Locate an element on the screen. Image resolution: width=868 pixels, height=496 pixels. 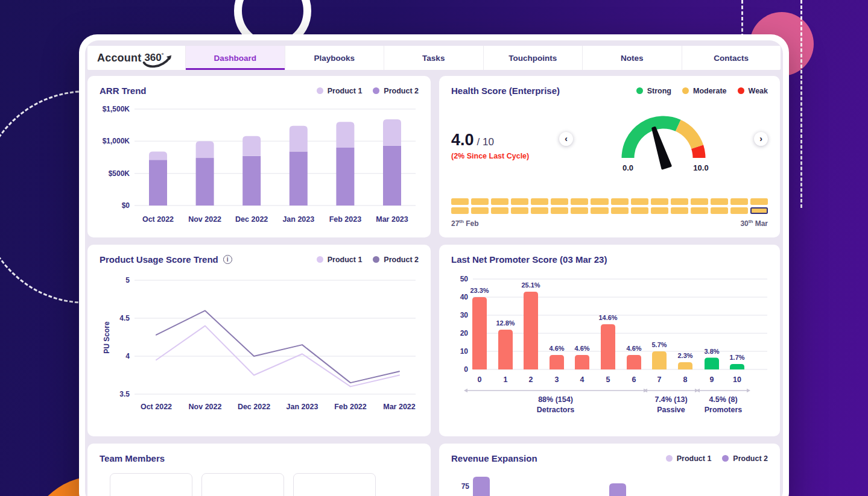
arr-bar-product1 is located at coordinates (252, 146).